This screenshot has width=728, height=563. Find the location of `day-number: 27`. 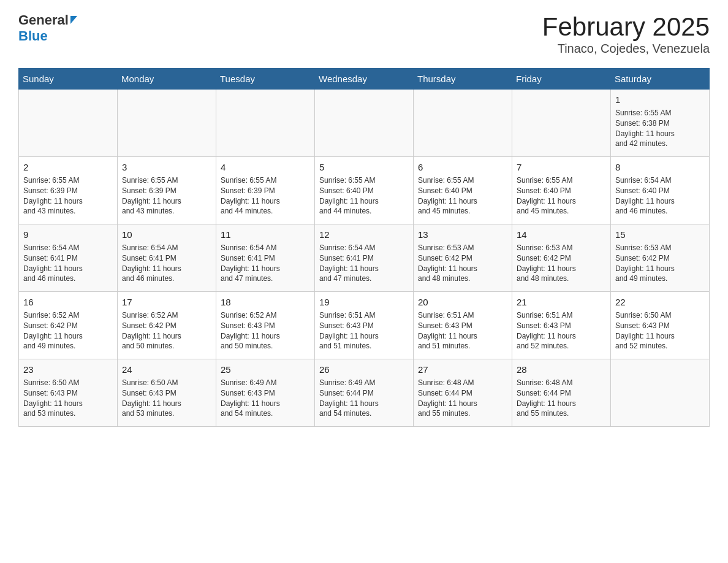

day-number: 27 is located at coordinates (463, 369).